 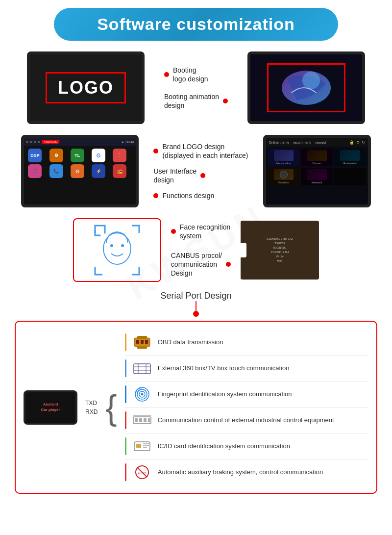 I want to click on ui-device-left: ANDROID ▲ 20:40 DSP ⚙ TL G 📍 🎵 📞 ◎ ⚡ 📻, so click(x=80, y=171).